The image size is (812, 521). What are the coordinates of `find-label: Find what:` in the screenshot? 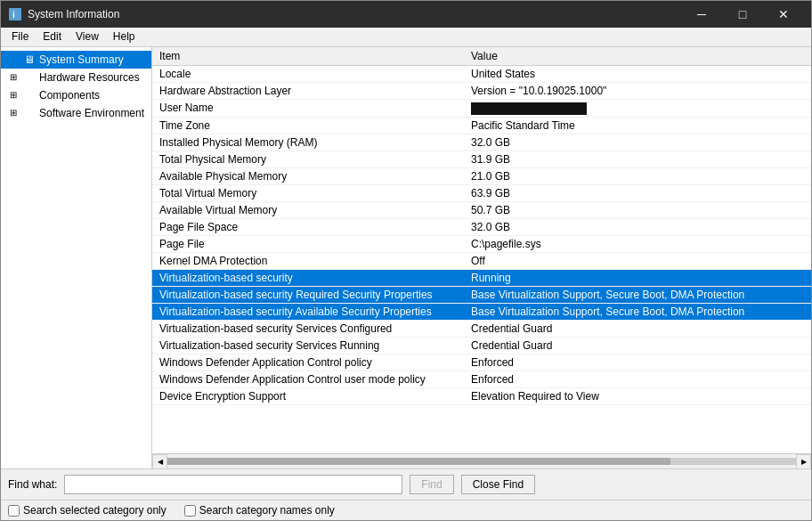 It's located at (32, 484).